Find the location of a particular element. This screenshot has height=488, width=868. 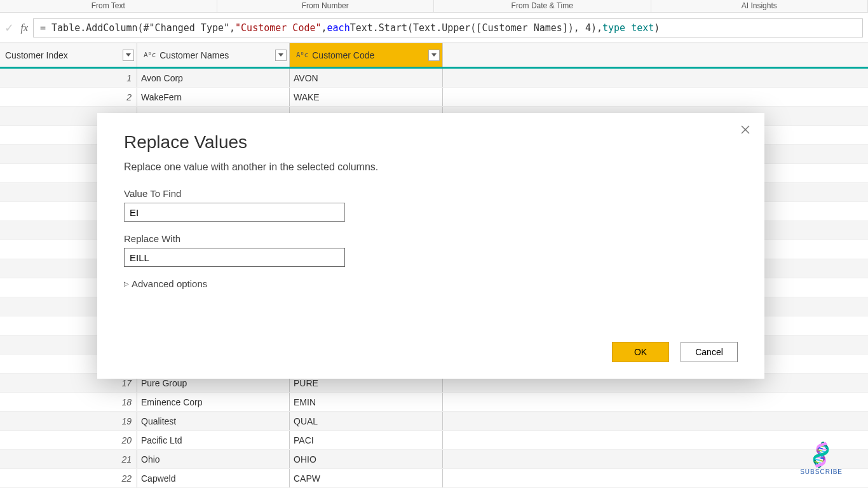

column-header-customer-code: Aᴮᴄ Customer Code is located at coordinates (366, 55).